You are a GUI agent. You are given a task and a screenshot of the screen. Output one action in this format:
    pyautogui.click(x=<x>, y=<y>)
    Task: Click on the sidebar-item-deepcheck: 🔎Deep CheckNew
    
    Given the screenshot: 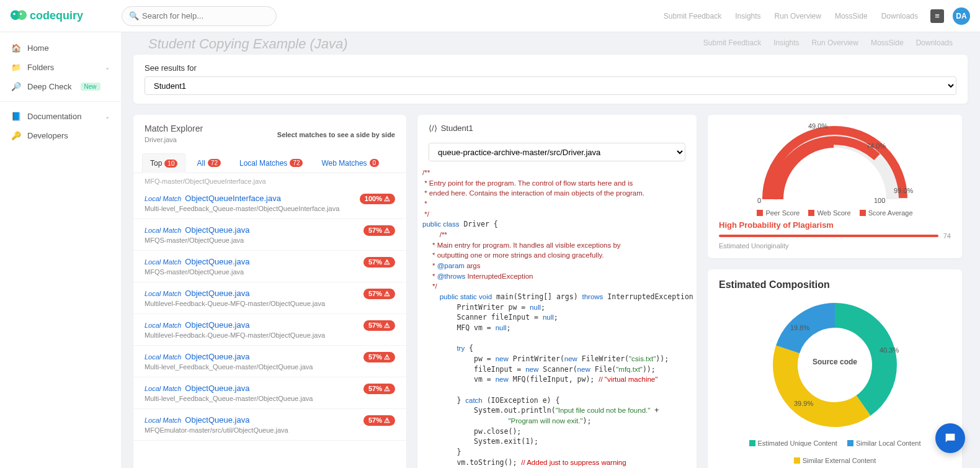 What is the action you would take?
    pyautogui.click(x=61, y=87)
    